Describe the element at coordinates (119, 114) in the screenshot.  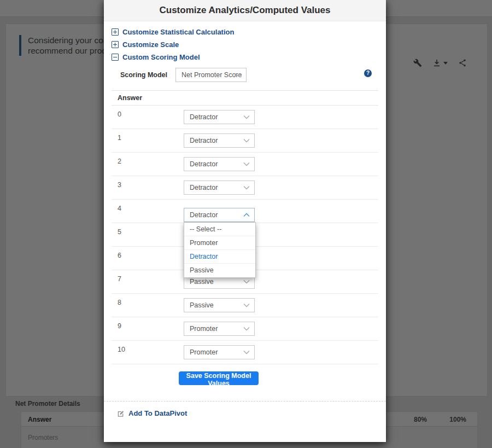
I see `answer-label: 0` at that location.